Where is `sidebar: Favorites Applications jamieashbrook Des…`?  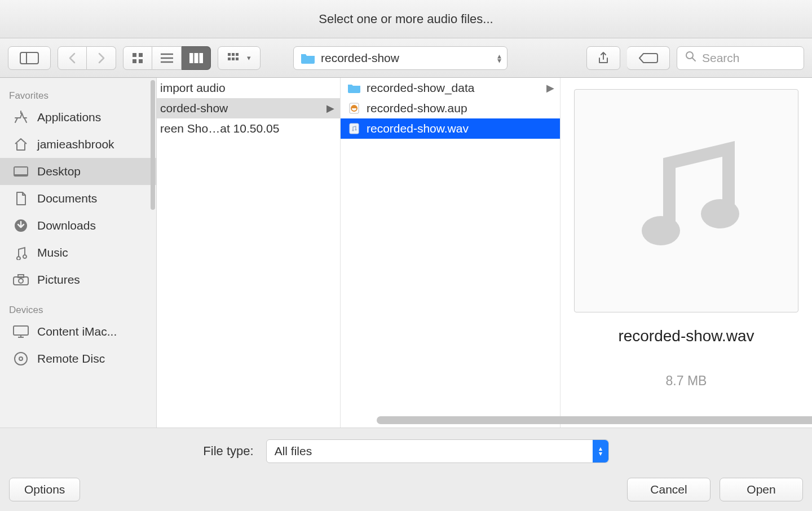 sidebar: Favorites Applications jamieashbrook Des… is located at coordinates (78, 253).